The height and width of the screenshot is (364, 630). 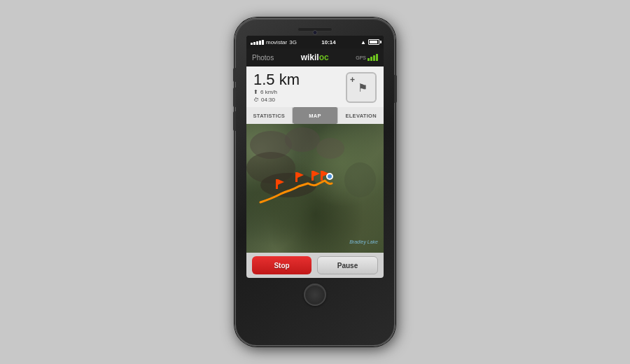 What do you see at coordinates (256, 99) in the screenshot?
I see `clock-icon: ⏱` at bounding box center [256, 99].